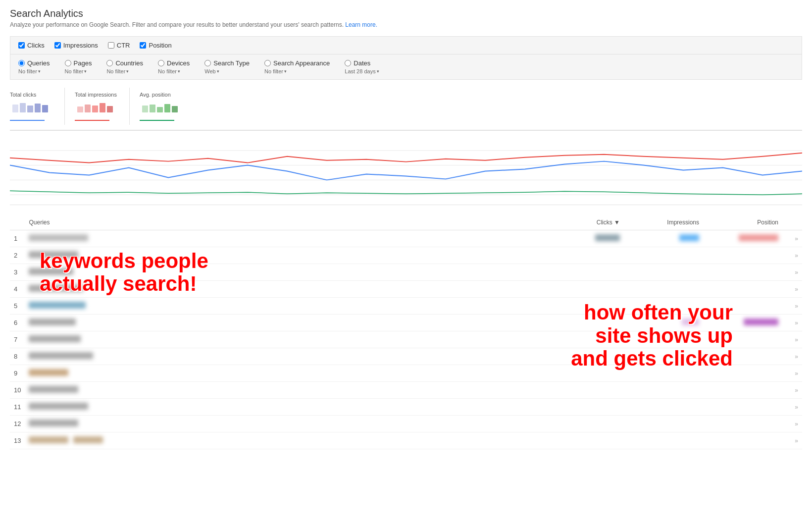  What do you see at coordinates (227, 67) in the screenshot?
I see `filter-search-type: Search Type Web ▾` at bounding box center [227, 67].